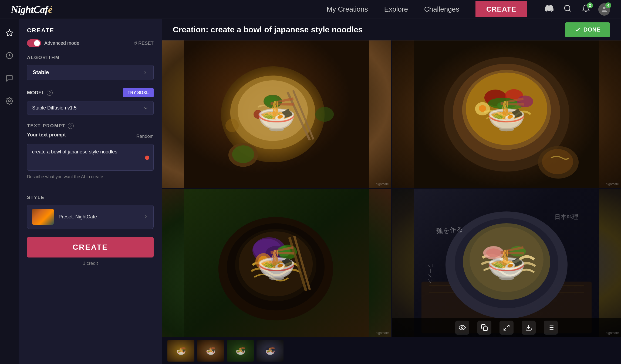 This screenshot has height=364, width=621. What do you see at coordinates (71, 126) in the screenshot?
I see `prompt-help-icon: ?` at bounding box center [71, 126].